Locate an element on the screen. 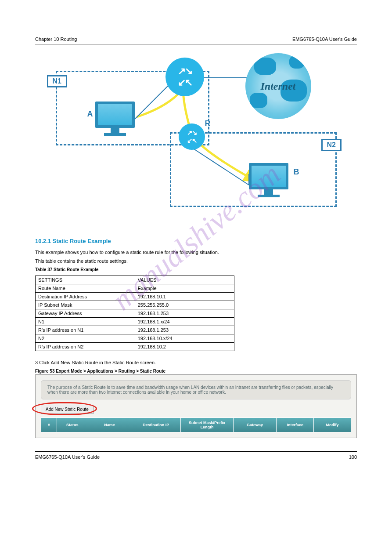 This screenshot has height=555, width=392. ui-notice-text: The purpose of a Static Route is to save… is located at coordinates (196, 390).